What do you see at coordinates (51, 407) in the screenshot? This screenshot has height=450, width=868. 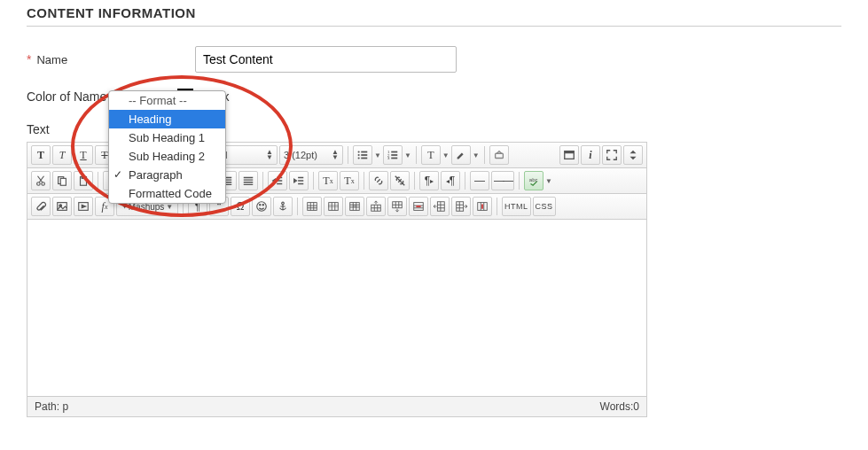 I see `path-display: Path: p` at bounding box center [51, 407].